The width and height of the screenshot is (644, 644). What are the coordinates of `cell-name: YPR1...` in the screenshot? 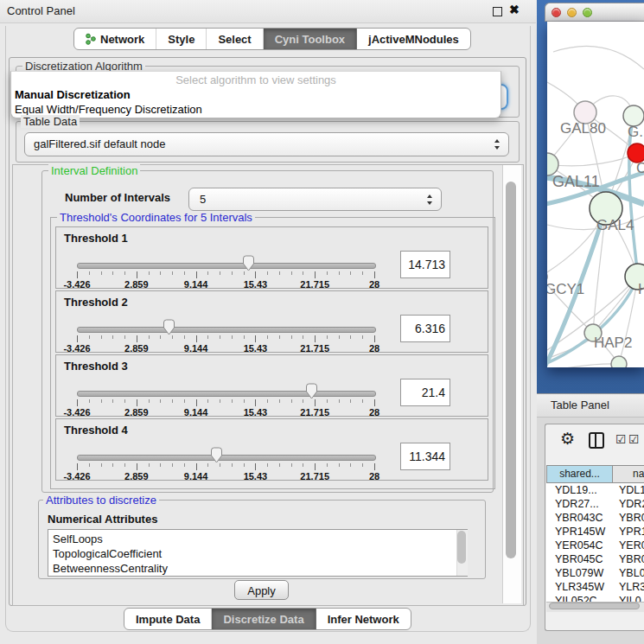 It's located at (628, 532).